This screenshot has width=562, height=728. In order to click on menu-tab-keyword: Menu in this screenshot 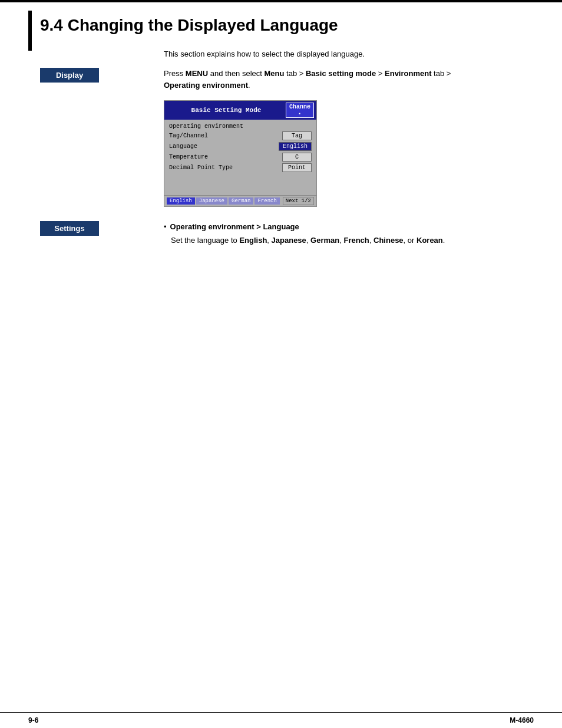, I will do `click(275, 73)`.